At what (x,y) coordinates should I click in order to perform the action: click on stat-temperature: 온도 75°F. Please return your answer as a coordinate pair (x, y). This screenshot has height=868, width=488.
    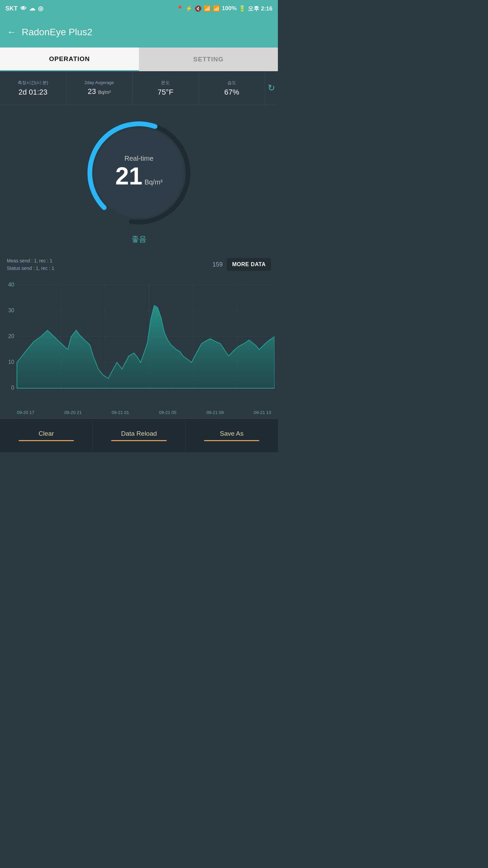
    Looking at the image, I should click on (166, 88).